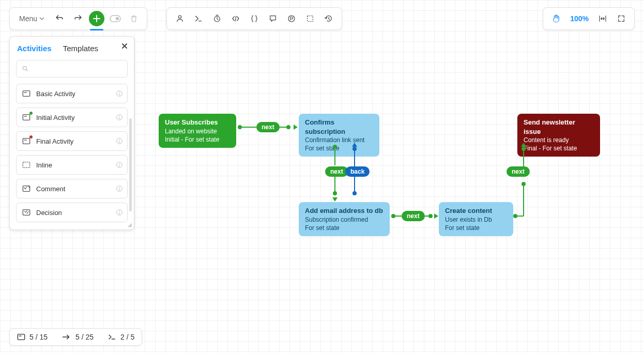  What do you see at coordinates (44, 165) in the screenshot?
I see `panel-item-label: Inline` at bounding box center [44, 165].